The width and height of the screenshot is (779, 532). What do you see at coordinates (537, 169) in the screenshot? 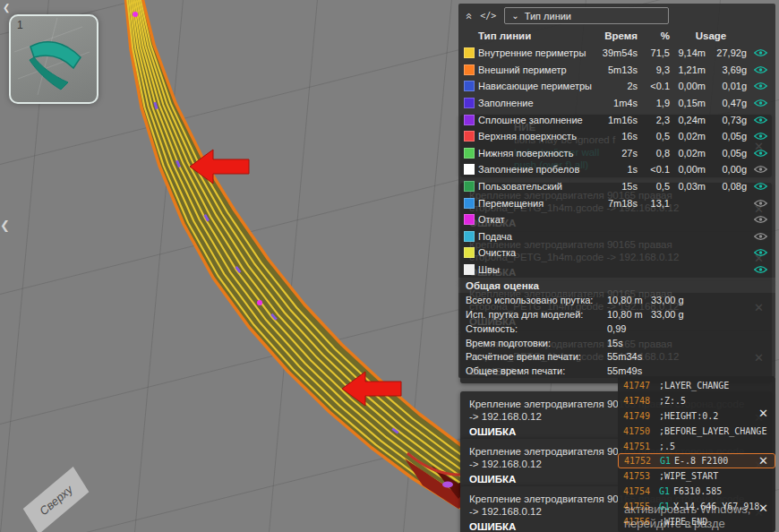
I see `feature-label: Заполнение пробелов` at bounding box center [537, 169].